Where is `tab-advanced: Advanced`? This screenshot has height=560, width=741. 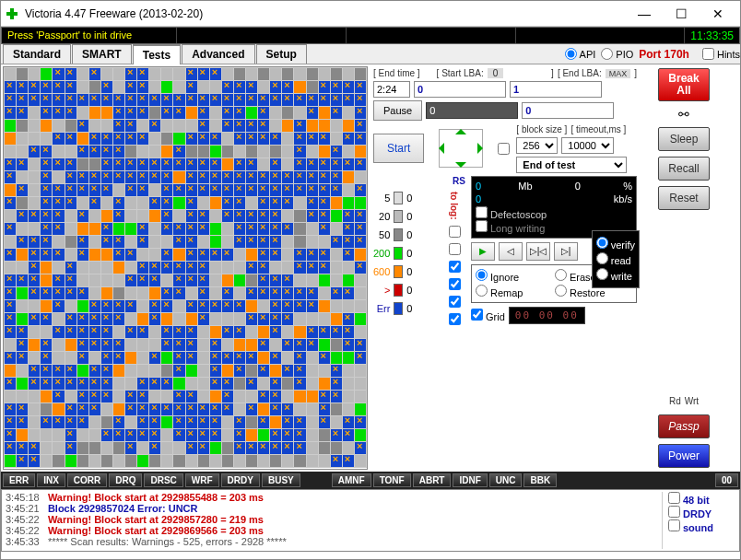 tab-advanced: Advanced is located at coordinates (218, 53).